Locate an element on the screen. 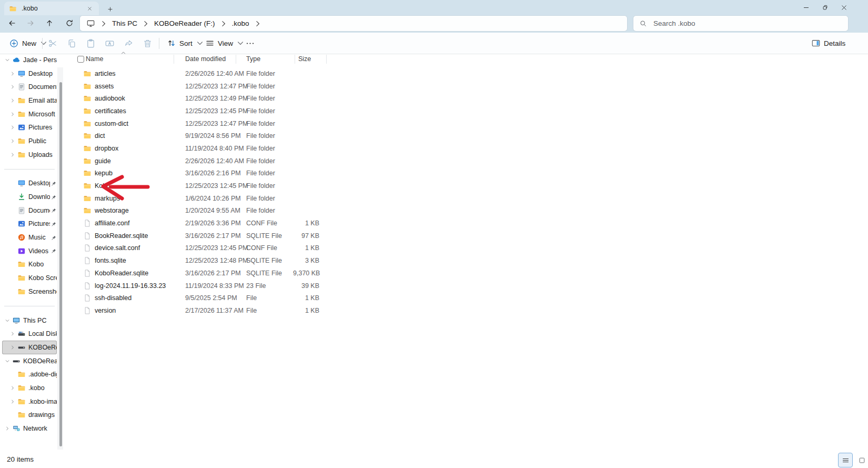 The height and width of the screenshot is (468, 868). new-tab-button is located at coordinates (110, 9).